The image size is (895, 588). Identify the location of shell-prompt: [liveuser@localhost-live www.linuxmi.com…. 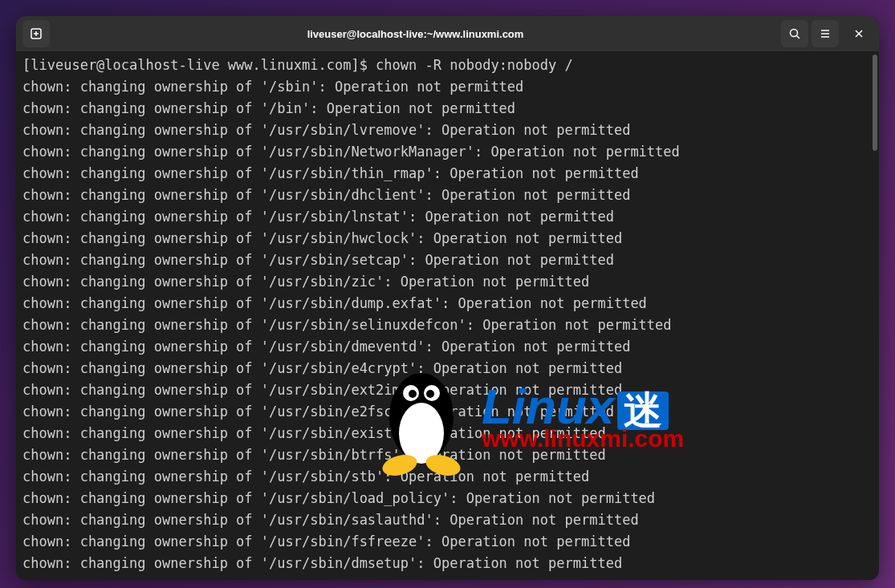
(199, 65).